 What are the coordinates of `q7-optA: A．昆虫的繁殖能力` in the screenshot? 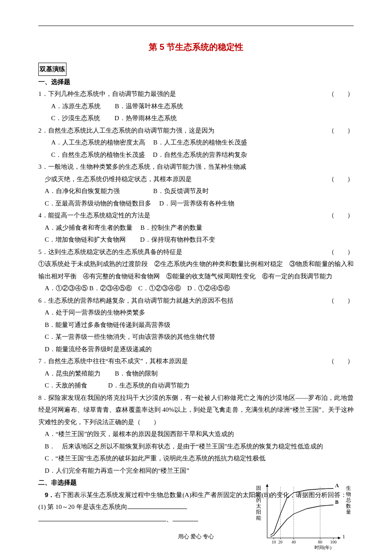 It's located at (72, 373).